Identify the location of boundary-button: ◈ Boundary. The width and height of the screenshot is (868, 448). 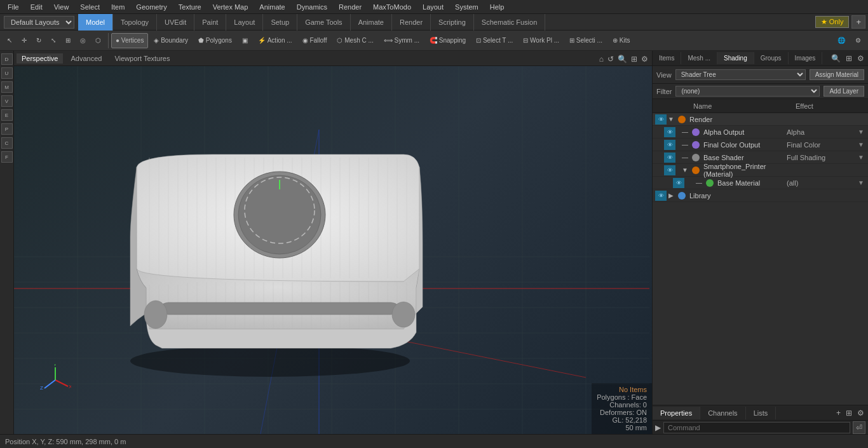
(171, 41).